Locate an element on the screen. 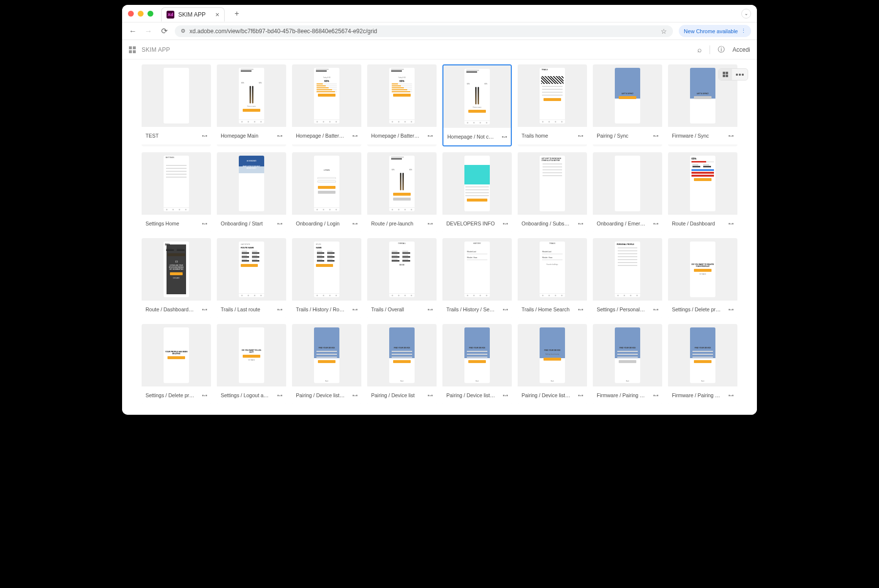 The height and width of the screenshot is (588, 879). reload-button: ⟳ is located at coordinates (164, 31).